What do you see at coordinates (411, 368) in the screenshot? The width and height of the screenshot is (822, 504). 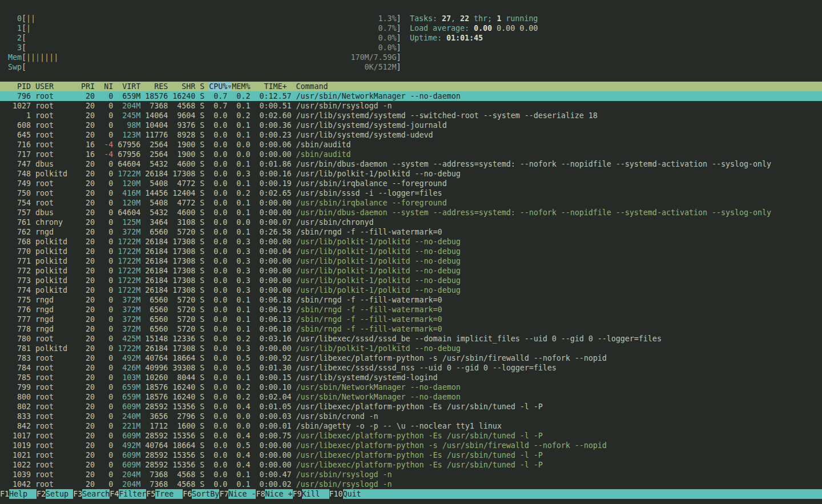 I see `process-row: 784 root 20 0 426M 40996 39308 S 0.0 0.5…` at bounding box center [411, 368].